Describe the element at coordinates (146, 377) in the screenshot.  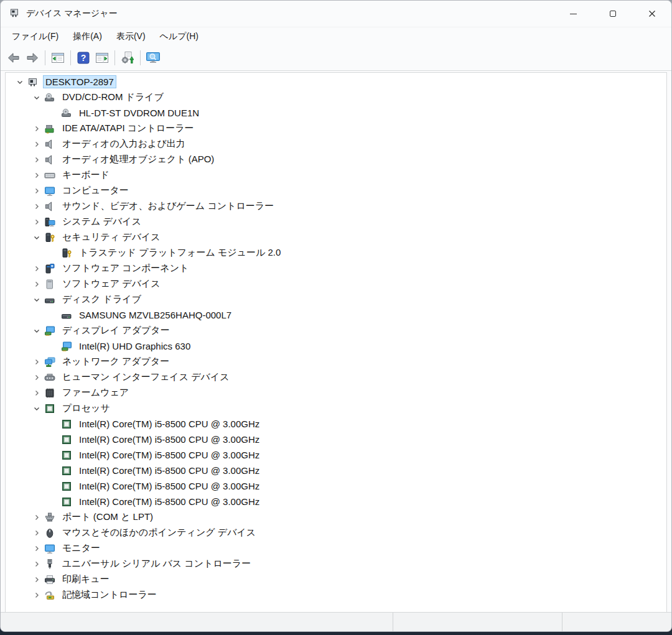
I see `tree-item-label: ヒューマン インターフェイス デバイス` at that location.